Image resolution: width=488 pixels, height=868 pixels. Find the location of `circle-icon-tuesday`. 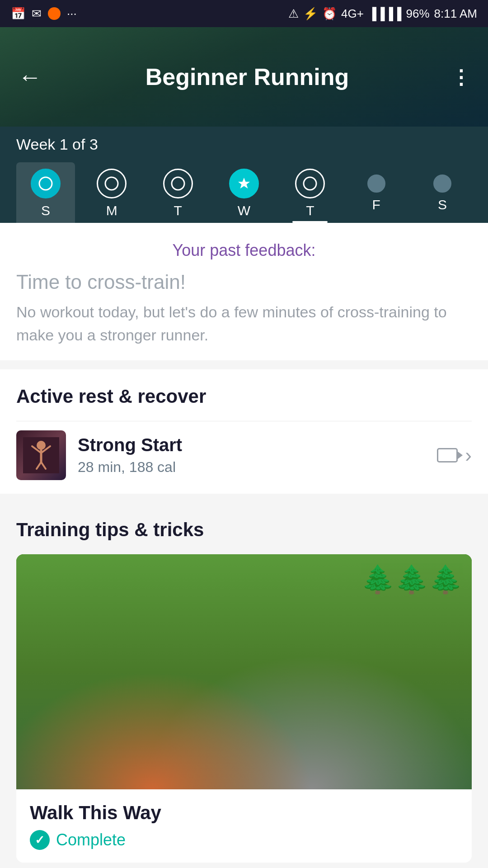

circle-icon-tuesday is located at coordinates (178, 184).